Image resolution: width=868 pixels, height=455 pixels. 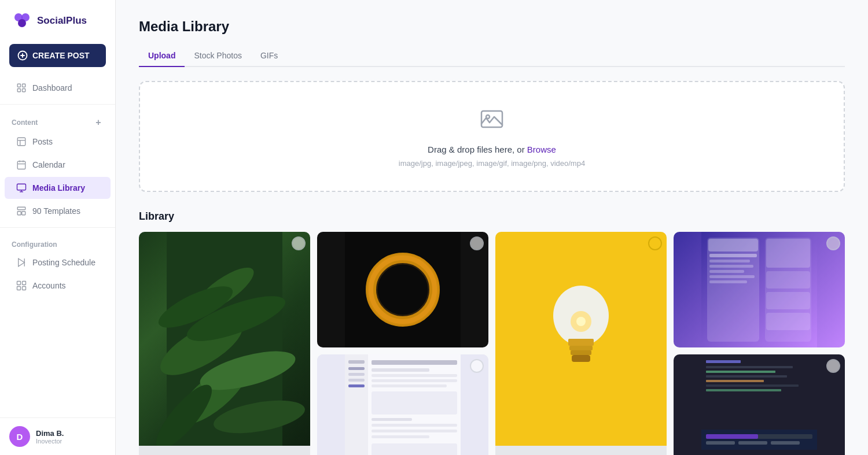 What do you see at coordinates (50, 434) in the screenshot?
I see `user-name: Dima B.` at bounding box center [50, 434].